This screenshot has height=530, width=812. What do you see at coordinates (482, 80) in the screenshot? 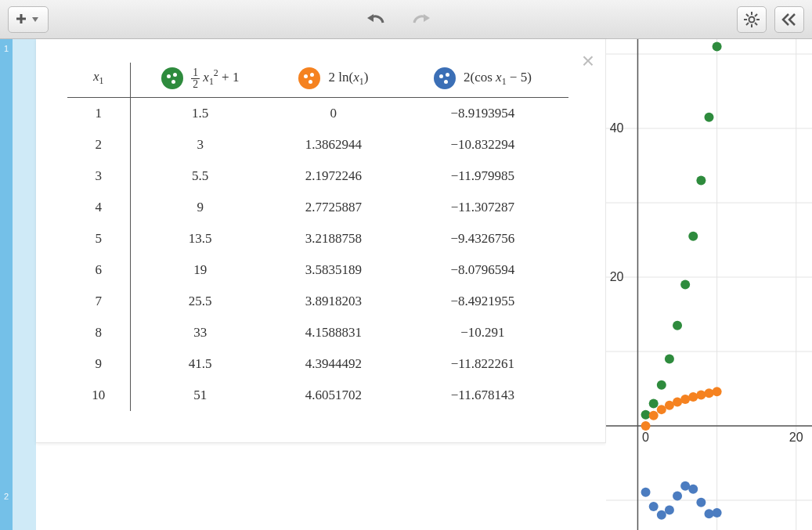
I see `col-header-series-3: 2(cos x1 − 5)` at bounding box center [482, 80].